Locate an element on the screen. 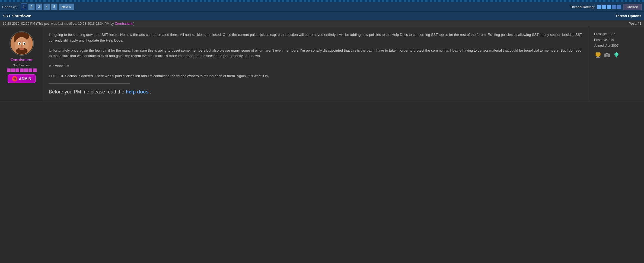 This screenshot has width=644, height=263. post-date-close: ) is located at coordinates (134, 24).